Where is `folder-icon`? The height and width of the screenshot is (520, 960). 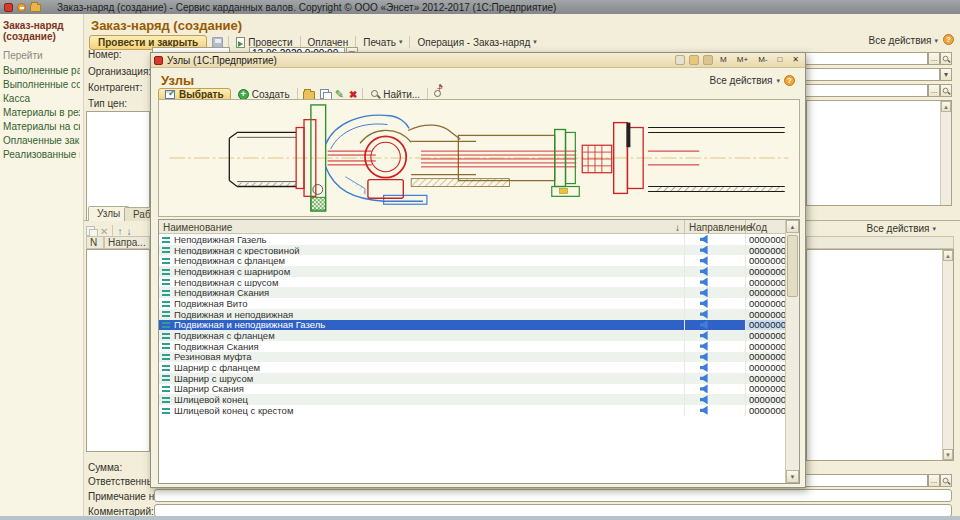
folder-icon is located at coordinates (36, 8).